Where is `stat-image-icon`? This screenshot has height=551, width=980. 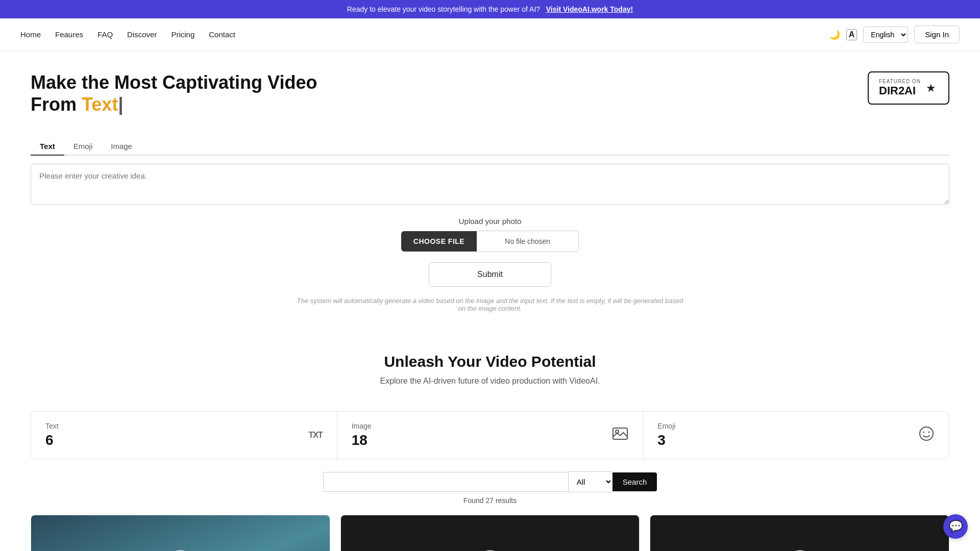
stat-image-icon is located at coordinates (620, 436).